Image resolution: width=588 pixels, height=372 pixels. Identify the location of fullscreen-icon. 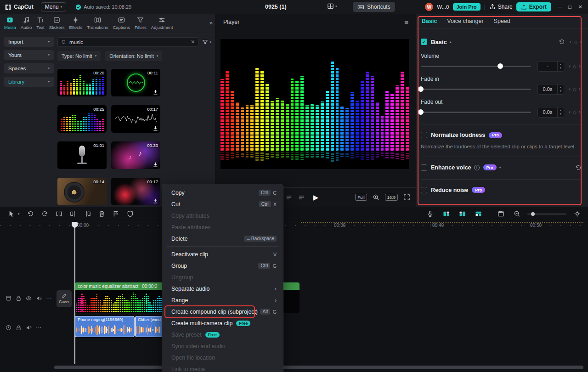
(407, 197).